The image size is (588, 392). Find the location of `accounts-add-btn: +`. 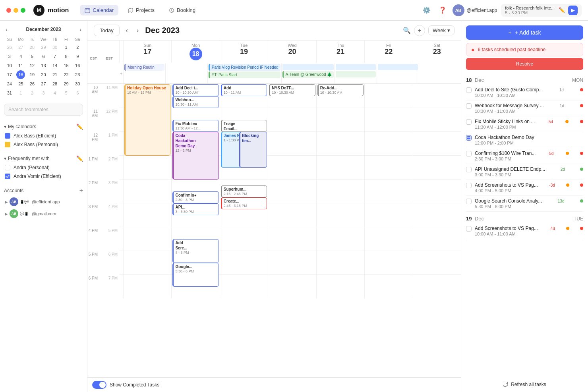

accounts-add-btn: + is located at coordinates (81, 191).